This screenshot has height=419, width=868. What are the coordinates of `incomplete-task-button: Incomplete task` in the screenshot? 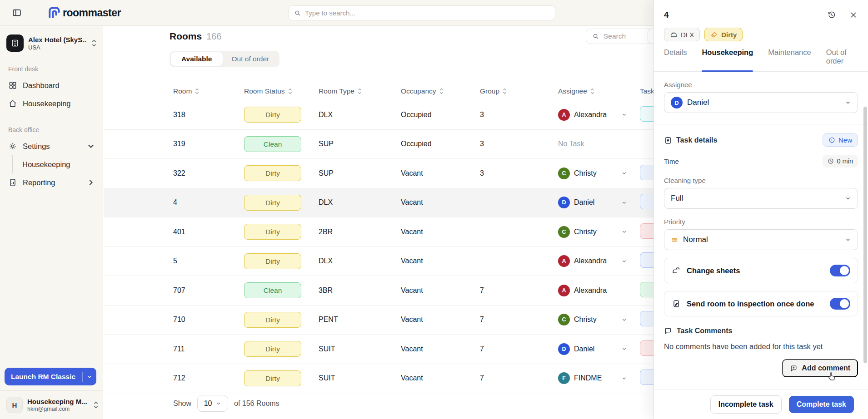 It's located at (746, 404).